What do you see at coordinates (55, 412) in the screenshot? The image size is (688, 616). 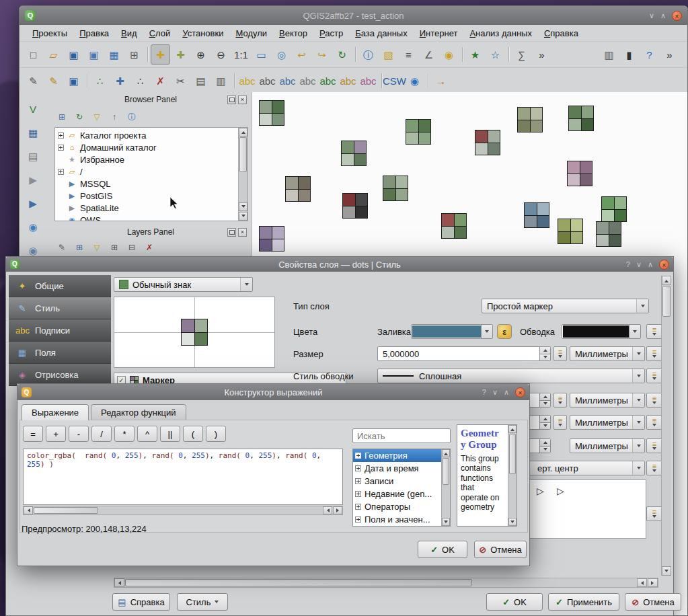 I see `tab: Выражение` at bounding box center [55, 412].